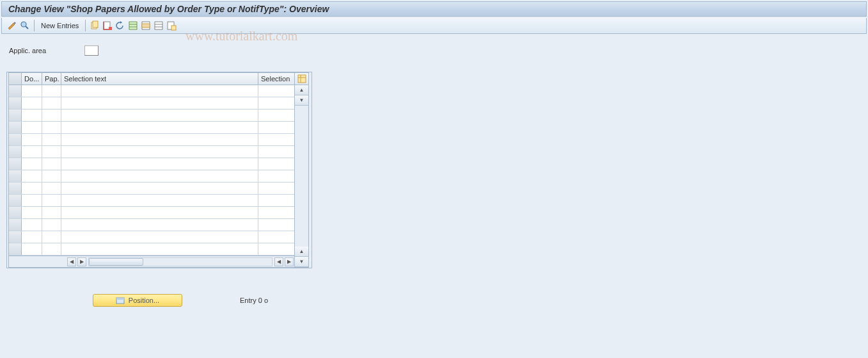  I want to click on select-all-icon, so click(133, 26).